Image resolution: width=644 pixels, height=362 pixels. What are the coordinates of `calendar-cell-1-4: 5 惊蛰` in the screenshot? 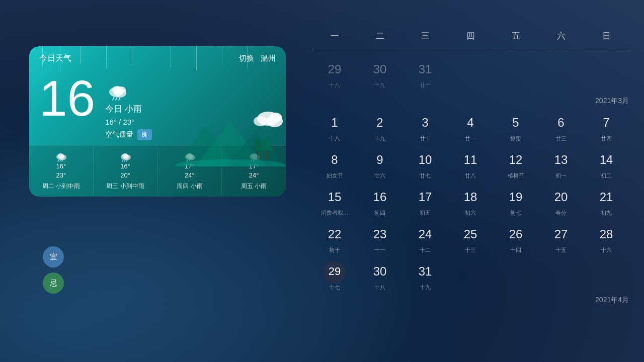 It's located at (516, 127).